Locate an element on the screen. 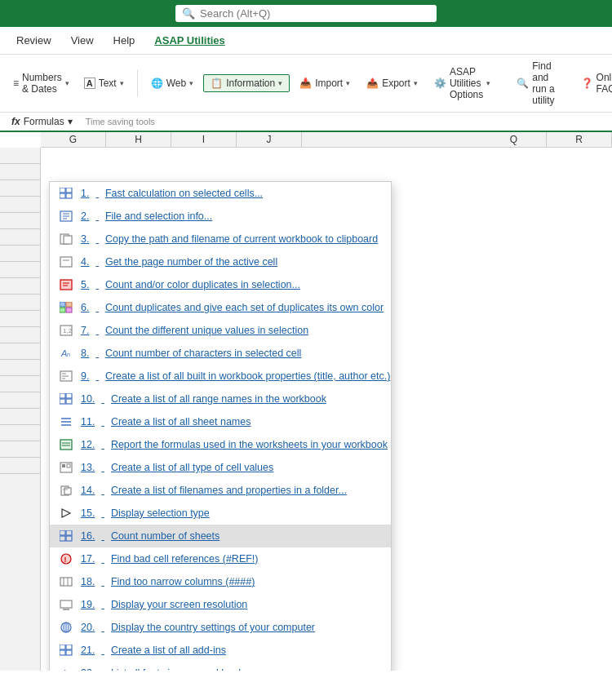 The width and height of the screenshot is (612, 700). dropdown-item-14: 14. Create a list of filenames and prope… is located at coordinates (220, 490).